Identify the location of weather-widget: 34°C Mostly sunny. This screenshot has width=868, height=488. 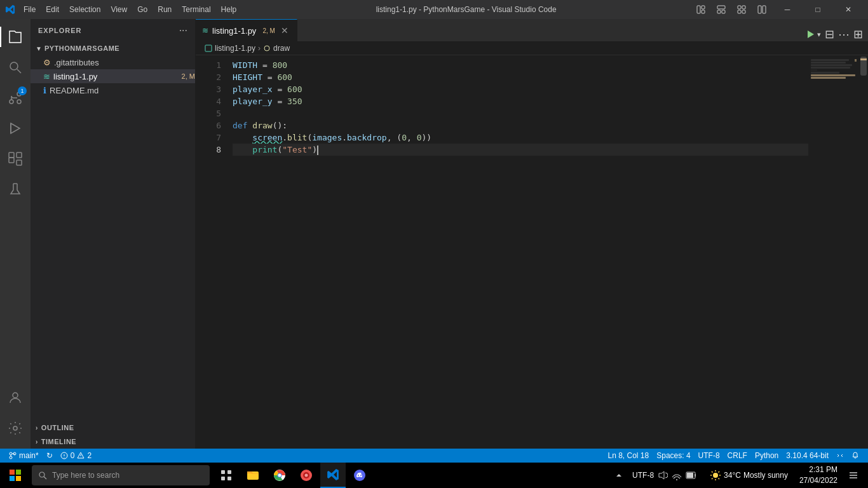
(749, 475).